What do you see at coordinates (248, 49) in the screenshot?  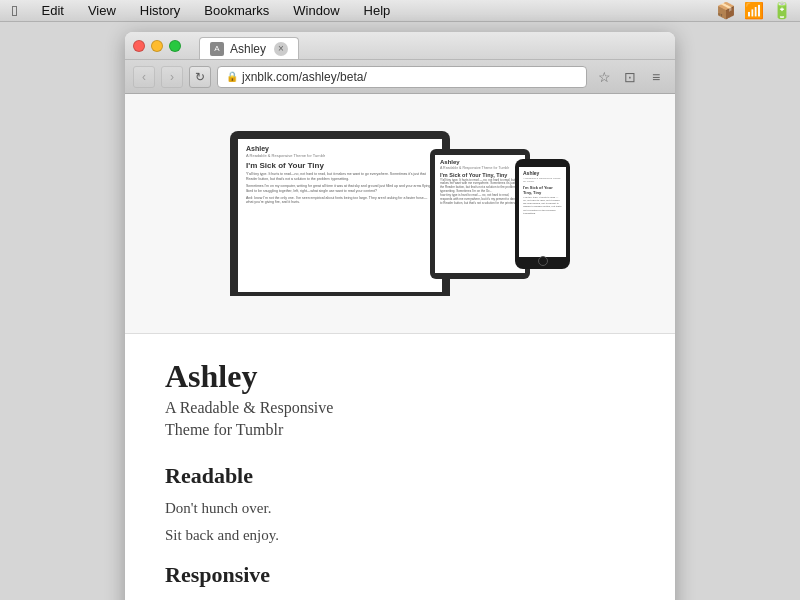 I see `tab-title: Ashley` at bounding box center [248, 49].